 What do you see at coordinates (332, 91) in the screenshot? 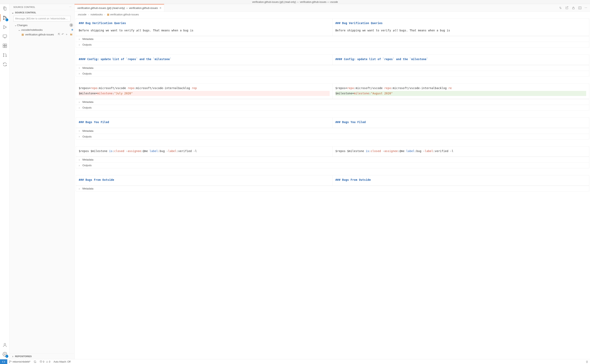
I see `diff-cell: $repos=repo:microsoft/vscode repo:micros…` at bounding box center [332, 91].